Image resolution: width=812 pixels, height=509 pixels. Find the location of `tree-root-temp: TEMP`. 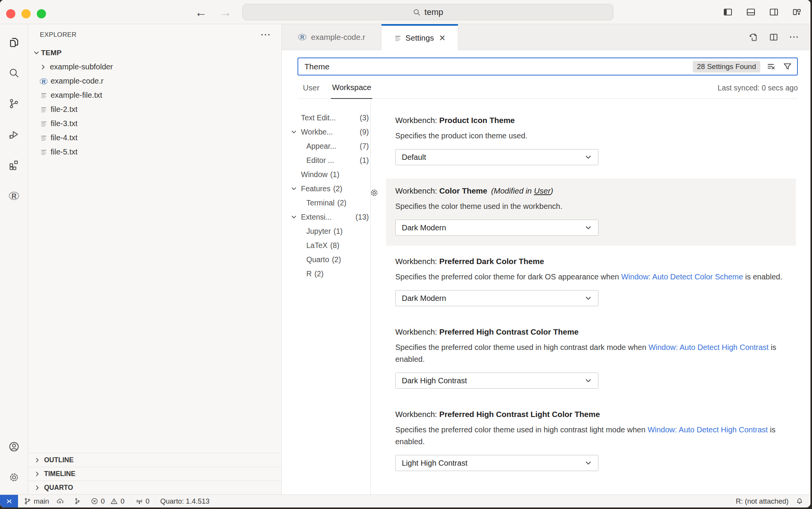

tree-root-temp: TEMP is located at coordinates (155, 53).